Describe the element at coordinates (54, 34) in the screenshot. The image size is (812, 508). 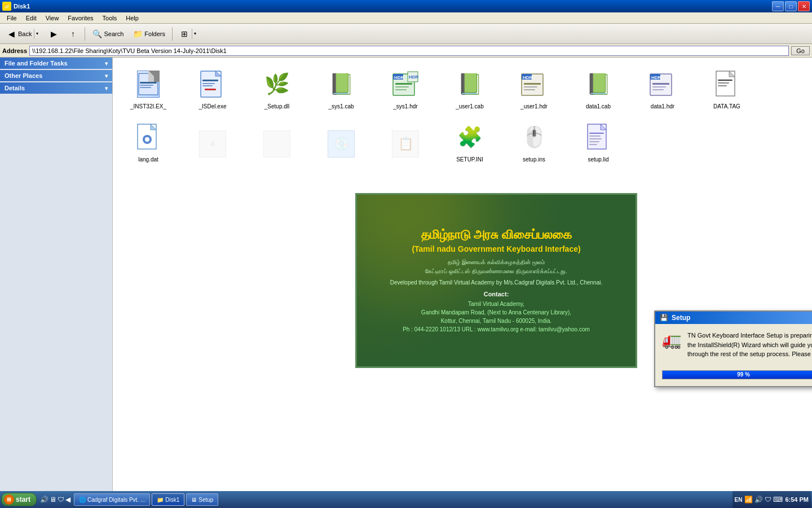
I see `forward-button: ▶` at that location.